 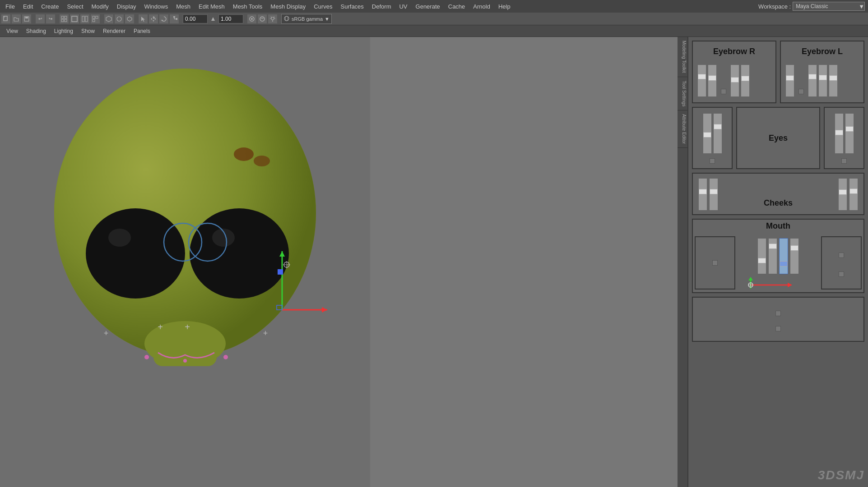 I want to click on redo-icon: ↪, so click(x=51, y=19).